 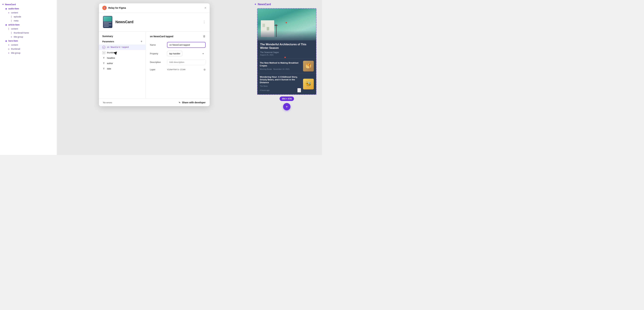 I want to click on tree-label-article-content: content, so click(x=14, y=29).